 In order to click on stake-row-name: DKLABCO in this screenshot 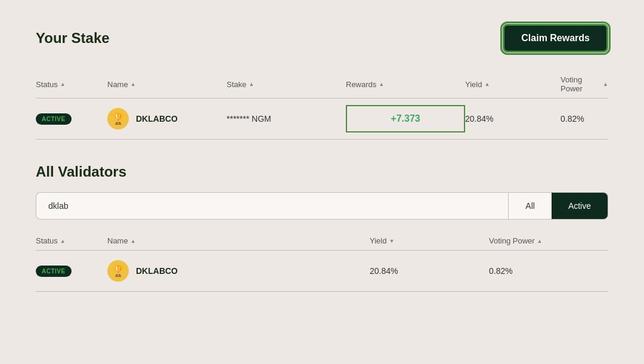, I will do `click(157, 119)`.